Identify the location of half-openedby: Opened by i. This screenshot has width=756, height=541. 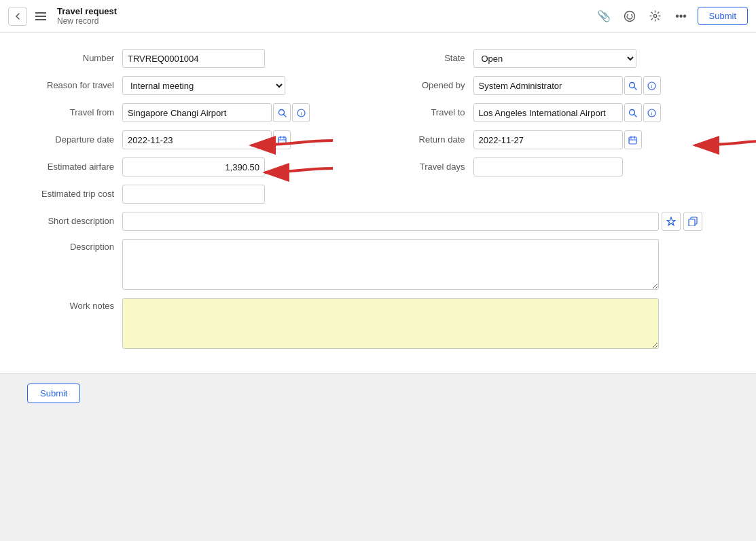
(554, 86).